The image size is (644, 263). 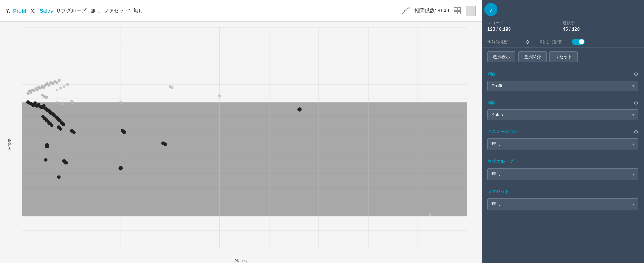 What do you see at coordinates (500, 162) in the screenshot?
I see `subgroup-section-title: サブグループ` at bounding box center [500, 162].